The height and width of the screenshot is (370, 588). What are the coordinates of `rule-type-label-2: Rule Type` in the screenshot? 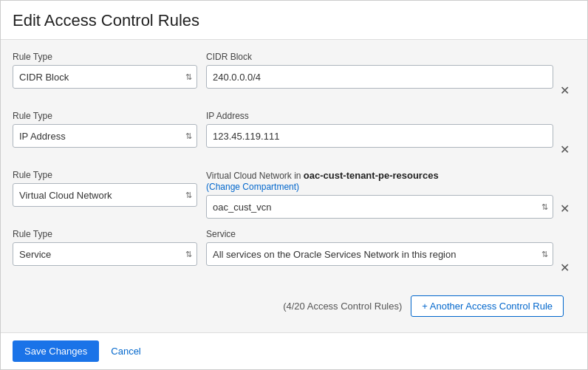 It's located at (105, 116).